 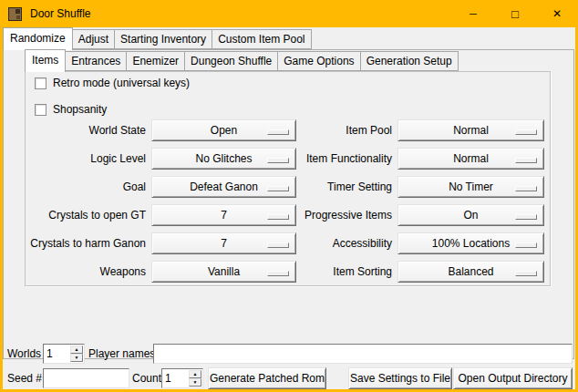 I want to click on worlds-spinbox: ▲ ▼, so click(x=64, y=354).